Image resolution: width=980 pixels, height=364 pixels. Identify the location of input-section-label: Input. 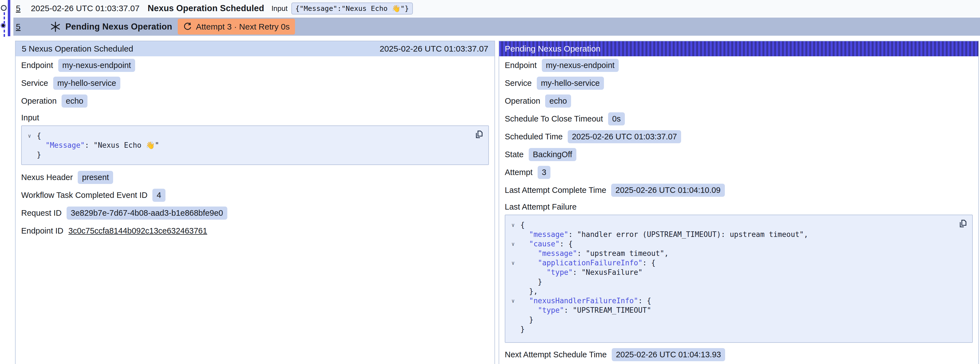
(255, 117).